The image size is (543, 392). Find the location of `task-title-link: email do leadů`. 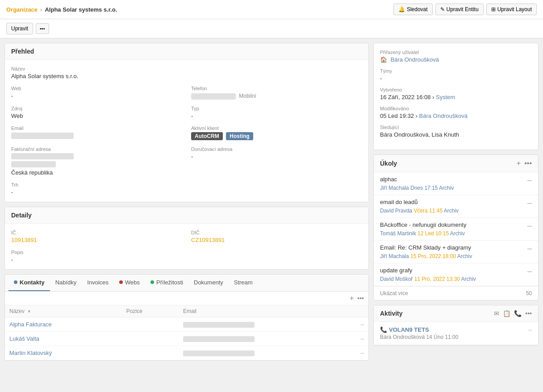

task-title-link: email do leadů is located at coordinates (399, 202).